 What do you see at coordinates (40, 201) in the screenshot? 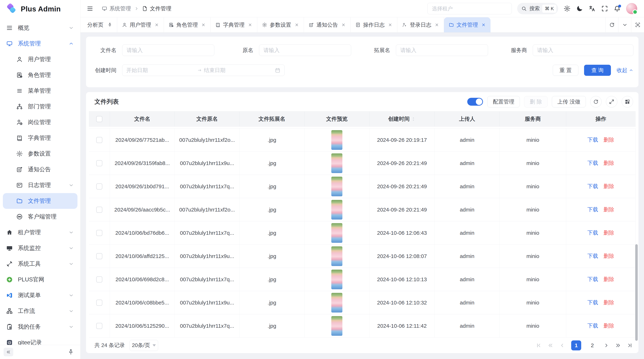
I see `sidebar-item: 文件管理` at bounding box center [40, 201].